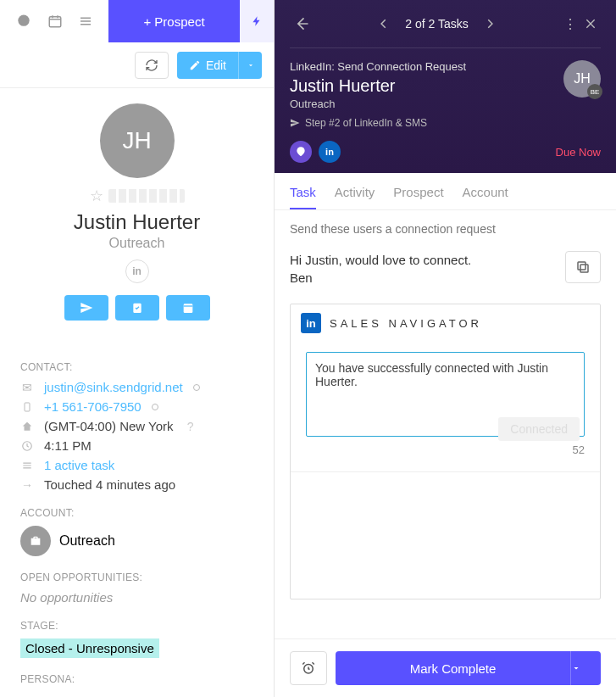  Describe the element at coordinates (147, 196) in the screenshot. I see `placeholder-bar` at that location.